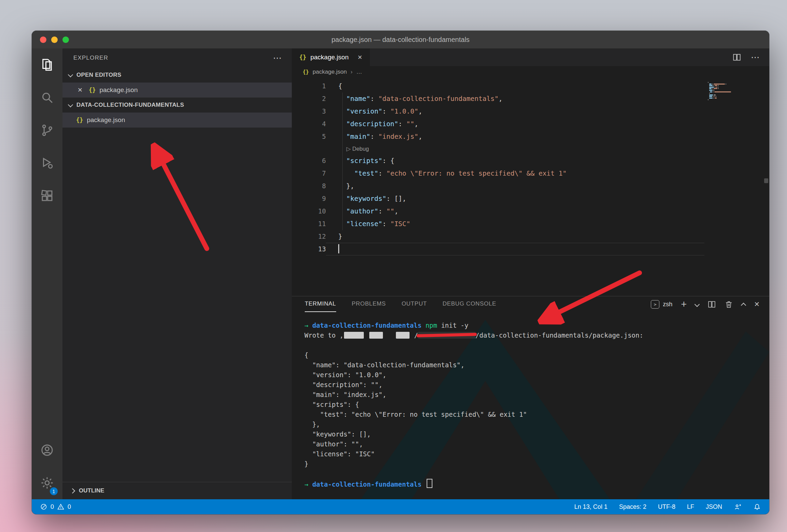  Describe the element at coordinates (757, 507) in the screenshot. I see `bell-icon` at that location.